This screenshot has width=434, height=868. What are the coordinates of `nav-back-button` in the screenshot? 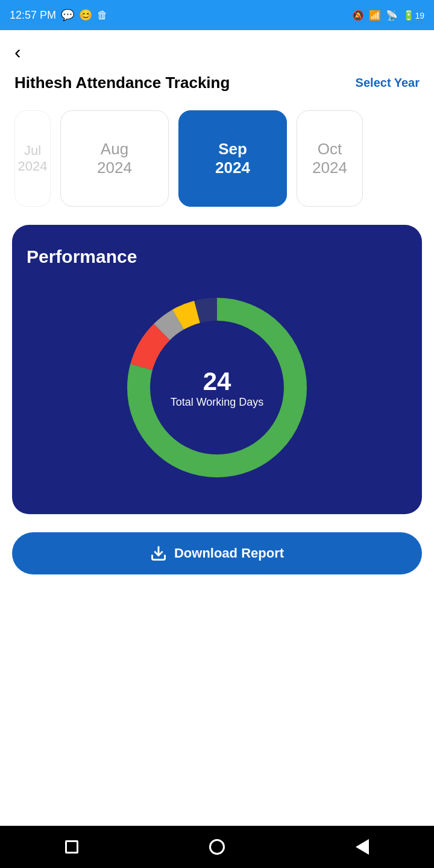 It's located at (362, 847).